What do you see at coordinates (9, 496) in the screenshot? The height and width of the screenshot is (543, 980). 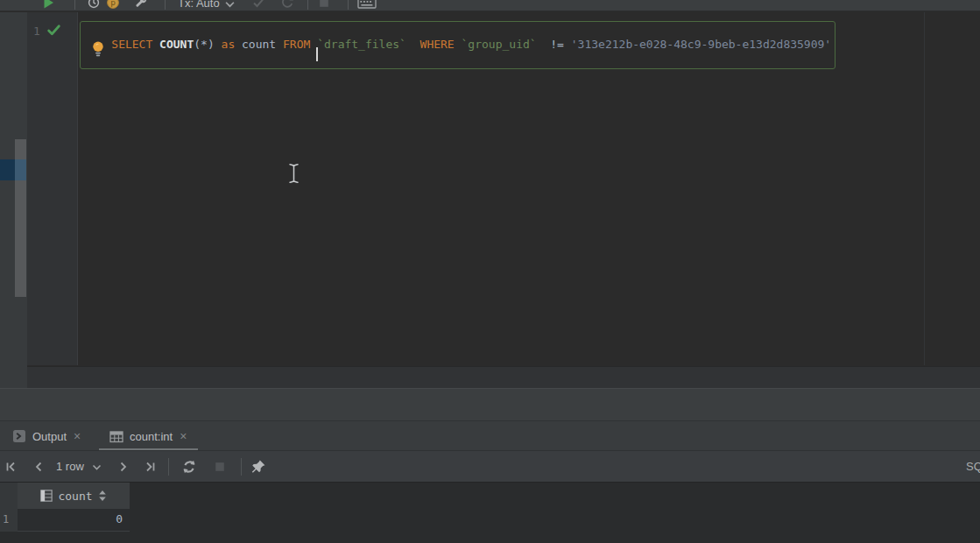 I see `grid-corner` at bounding box center [9, 496].